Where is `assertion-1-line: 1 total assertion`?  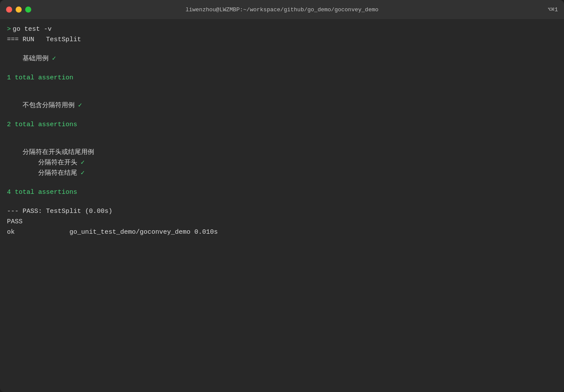 assertion-1-line: 1 total assertion is located at coordinates (282, 78).